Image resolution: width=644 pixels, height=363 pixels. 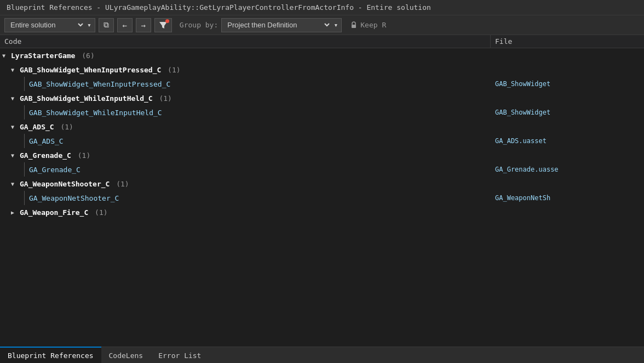 I want to click on group-by-label: Group by:, so click(x=199, y=25).